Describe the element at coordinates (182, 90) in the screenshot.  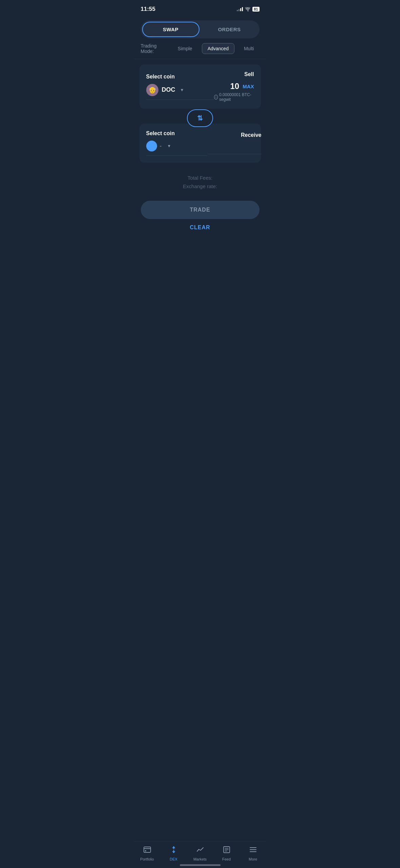
I see `sell-coin-dropdown-icon: ▼` at that location.